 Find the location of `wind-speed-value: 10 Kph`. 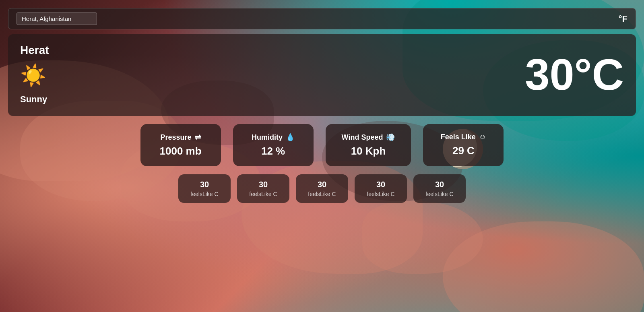

wind-speed-value: 10 Kph is located at coordinates (369, 151).